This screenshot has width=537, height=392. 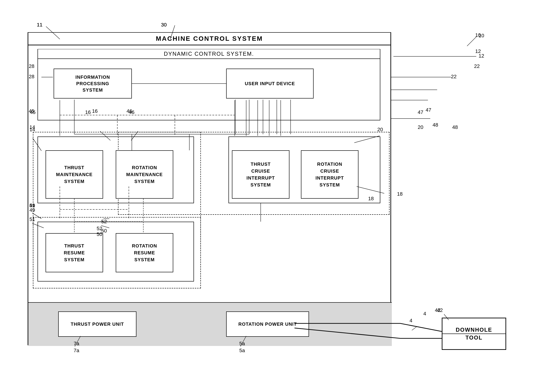 What do you see at coordinates (93, 84) in the screenshot?
I see `info-processing-label: INFORMATIONPROCESSINGSYSTEM` at bounding box center [93, 84].